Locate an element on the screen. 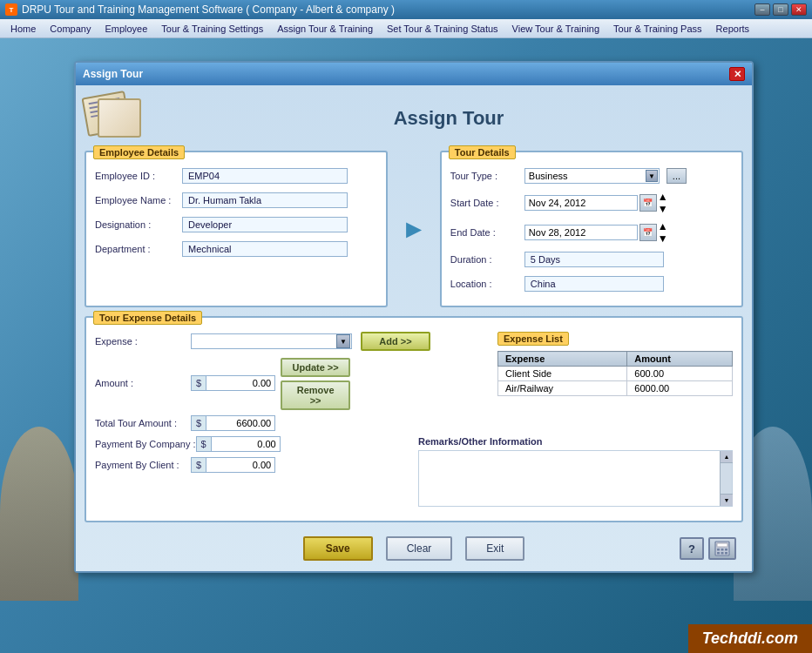  expense-form-area: Expense : Client Side Air/Railway ▼ Add … is located at coordinates (289, 384).